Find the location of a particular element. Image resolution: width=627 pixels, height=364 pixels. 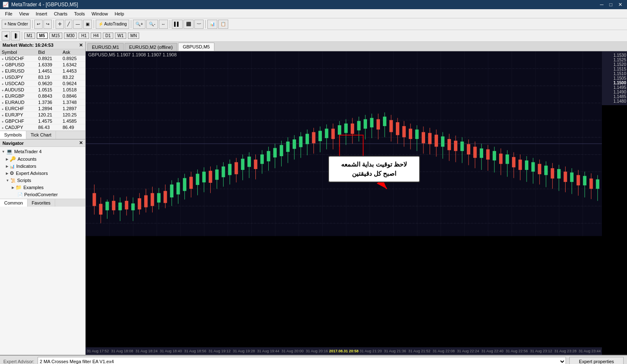

expand-arrow-scripts: ▼ is located at coordinates (8, 180).